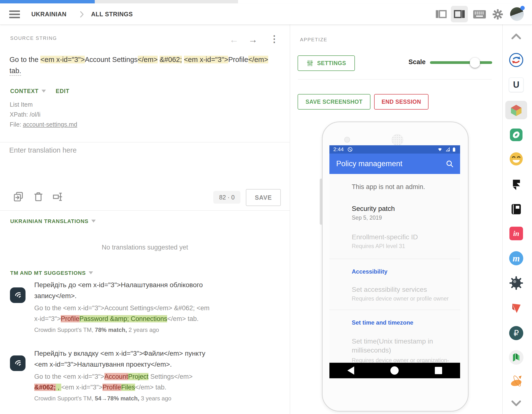 This screenshot has width=532, height=414. I want to click on tm-collapse-icon, so click(91, 273).